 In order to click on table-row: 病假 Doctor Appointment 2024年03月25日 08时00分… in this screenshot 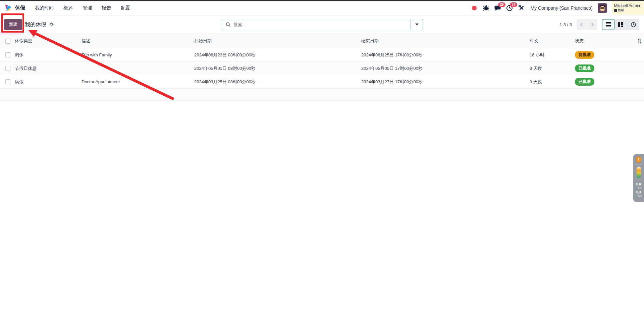, I will do `click(322, 82)`.